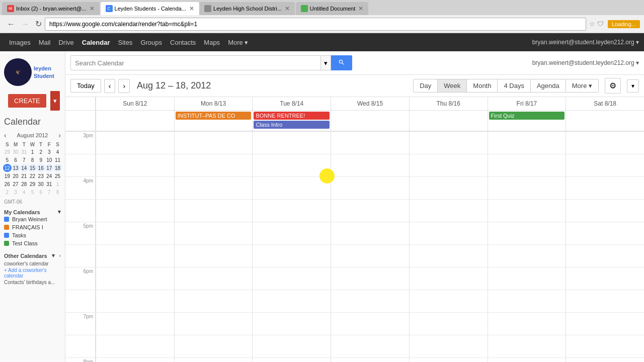 The width and height of the screenshot is (644, 362). Describe the element at coordinates (527, 324) in the screenshot. I see `time-cell-r8-c5` at that location.